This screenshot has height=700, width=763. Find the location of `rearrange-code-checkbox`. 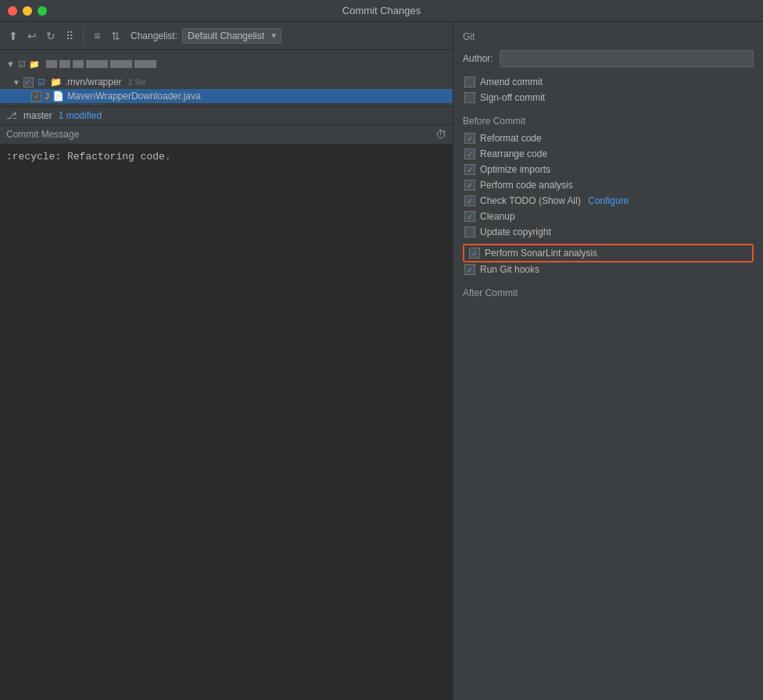

rearrange-code-checkbox is located at coordinates (470, 154).